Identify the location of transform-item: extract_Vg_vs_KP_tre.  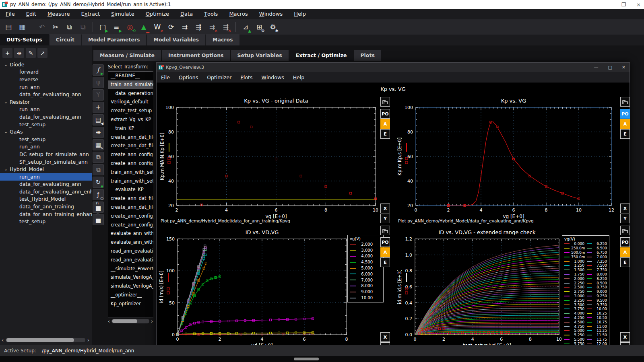
(131, 120).